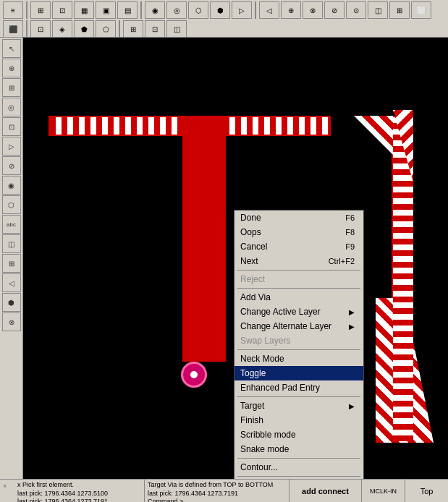  What do you see at coordinates (299, 218) in the screenshot?
I see `menu-item-done: Done F6` at bounding box center [299, 218].